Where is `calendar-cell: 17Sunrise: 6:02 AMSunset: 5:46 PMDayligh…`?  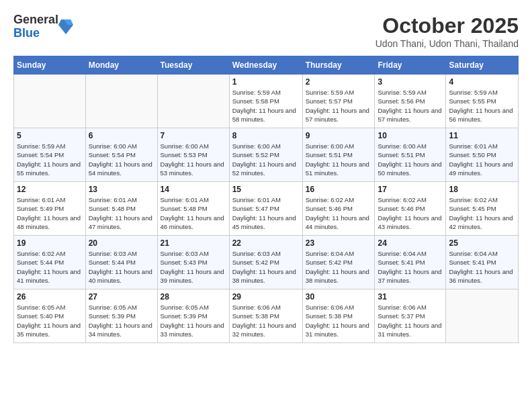 calendar-cell: 17Sunrise: 6:02 AMSunset: 5:46 PMDayligh… is located at coordinates (410, 209).